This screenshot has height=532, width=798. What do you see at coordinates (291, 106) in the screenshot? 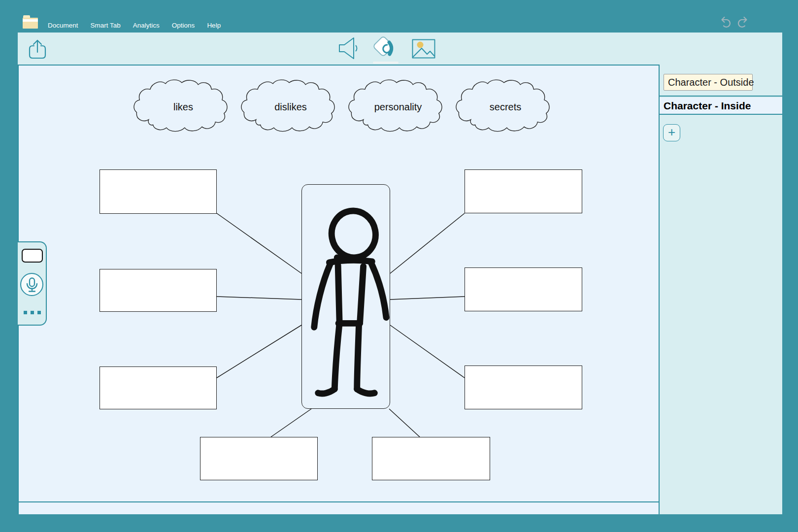
I see `cloud-label: dislikes` at bounding box center [291, 106].